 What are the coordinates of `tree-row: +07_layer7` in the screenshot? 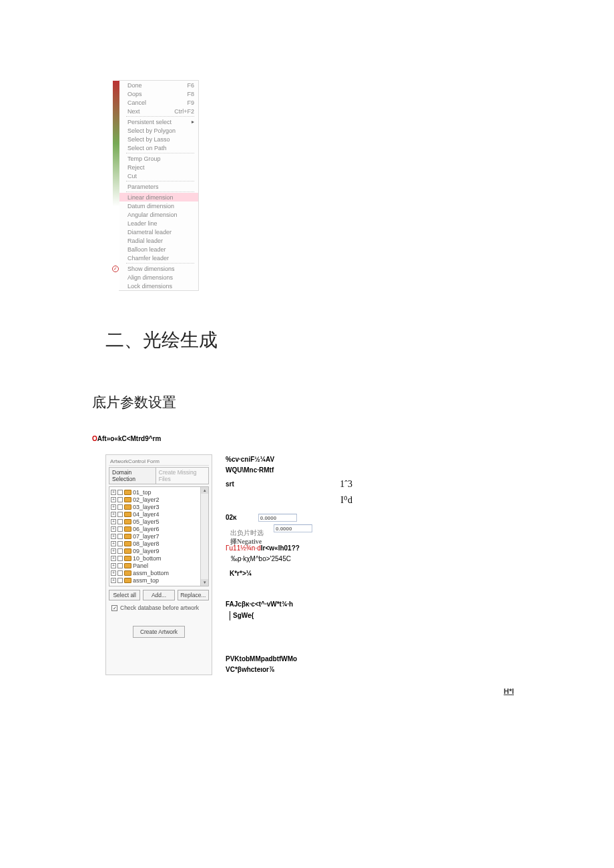 It's located at (159, 536).